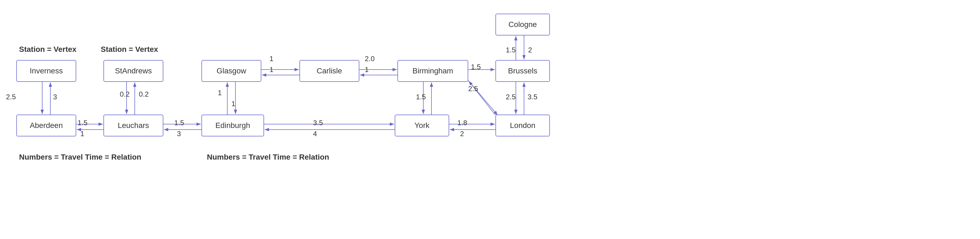 Image resolution: width=980 pixels, height=239 pixels. I want to click on edge-label-carlisle-birmingham-top: 2.0, so click(370, 59).